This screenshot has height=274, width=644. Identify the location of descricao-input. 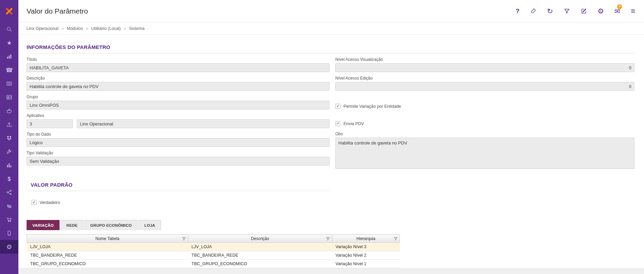
(178, 86).